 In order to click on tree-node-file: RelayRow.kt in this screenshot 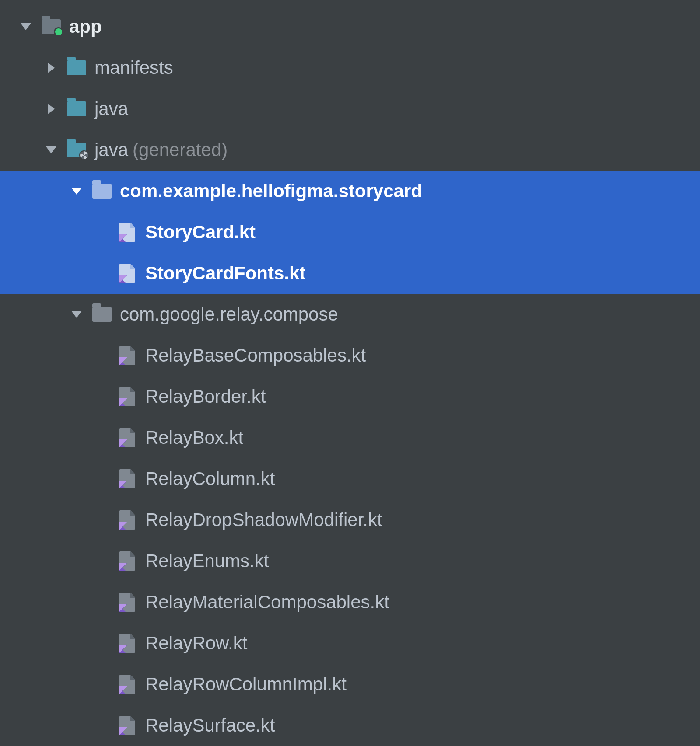, I will do `click(350, 643)`.